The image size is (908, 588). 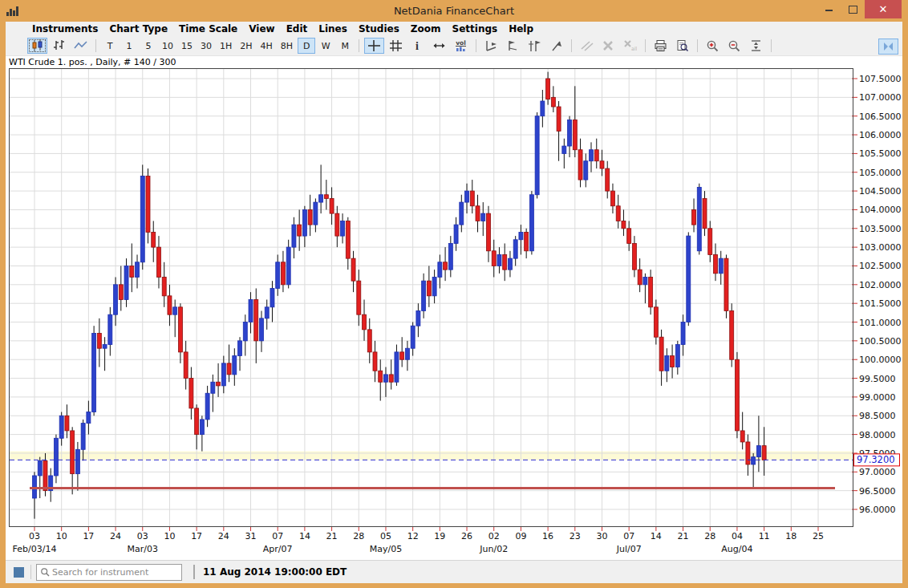 What do you see at coordinates (287, 46) in the screenshot?
I see `timeframe-button-8H: 8H` at bounding box center [287, 46].